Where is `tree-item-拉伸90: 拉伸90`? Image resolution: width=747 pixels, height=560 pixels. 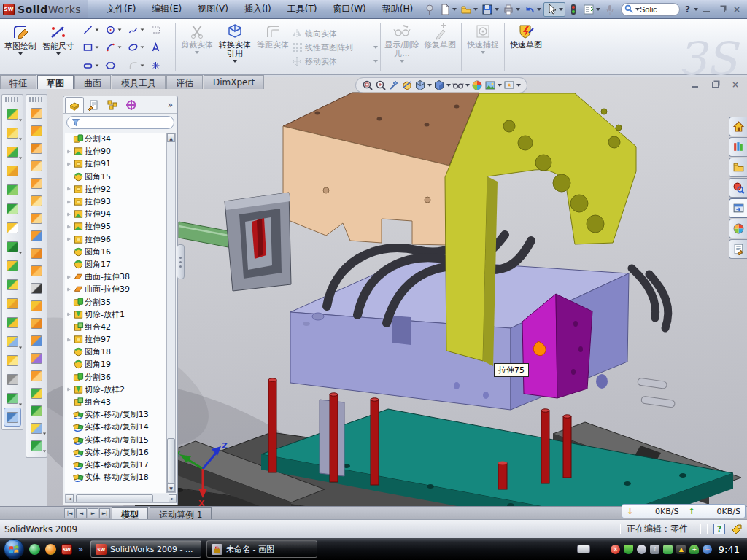 tree-item-拉伸90: 拉伸90 is located at coordinates (116, 152).